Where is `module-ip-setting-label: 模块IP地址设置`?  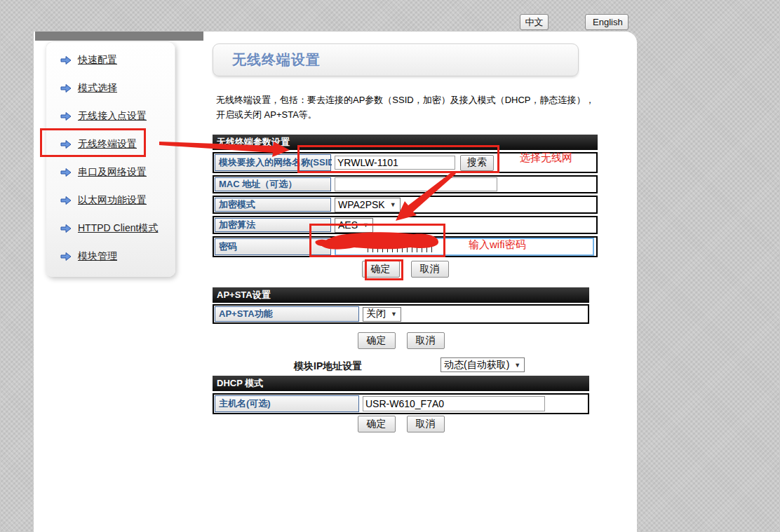 module-ip-setting-label: 模块IP地址设置 is located at coordinates (328, 367).